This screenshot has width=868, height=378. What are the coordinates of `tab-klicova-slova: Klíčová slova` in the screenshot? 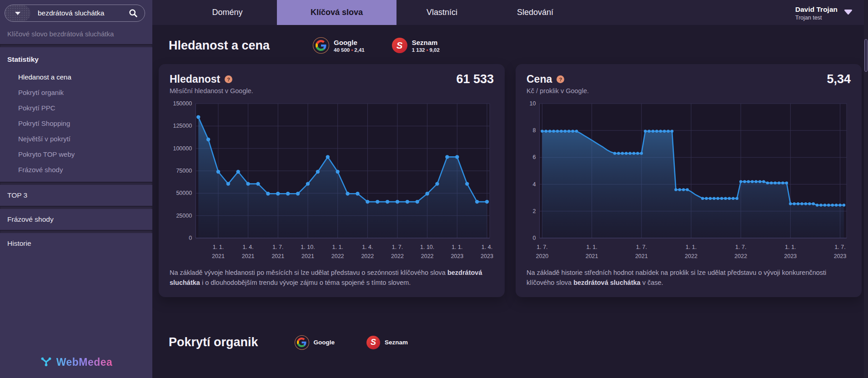 It's located at (336, 13).